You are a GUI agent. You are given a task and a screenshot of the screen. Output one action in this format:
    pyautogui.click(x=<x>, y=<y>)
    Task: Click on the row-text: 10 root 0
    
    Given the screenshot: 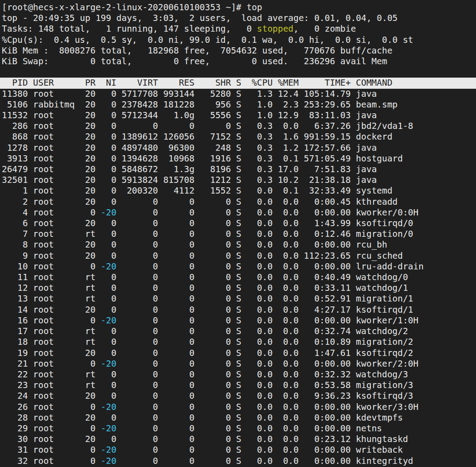 What is the action you would take?
    pyautogui.click(x=51, y=267)
    